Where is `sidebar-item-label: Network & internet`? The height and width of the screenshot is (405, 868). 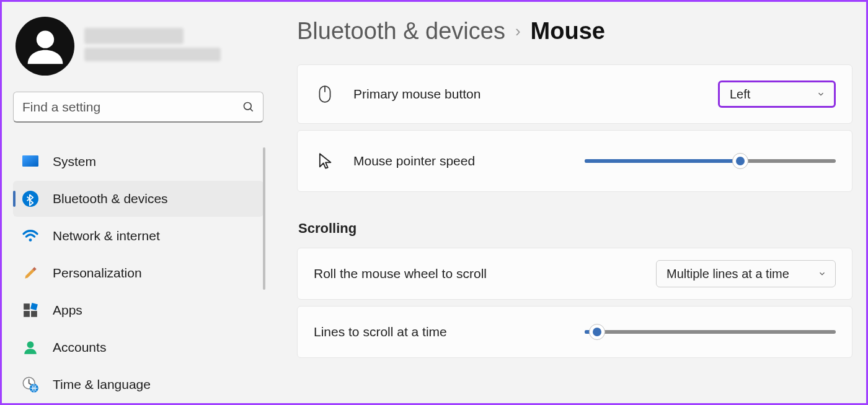
sidebar-item-label: Network & internet is located at coordinates (107, 236).